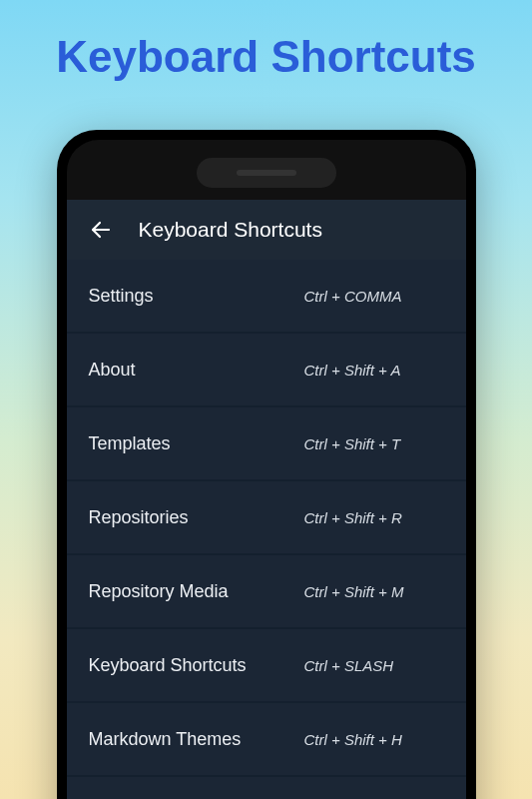 This screenshot has height=799, width=532. Describe the element at coordinates (112, 370) in the screenshot. I see `shortcut-label: About` at that location.